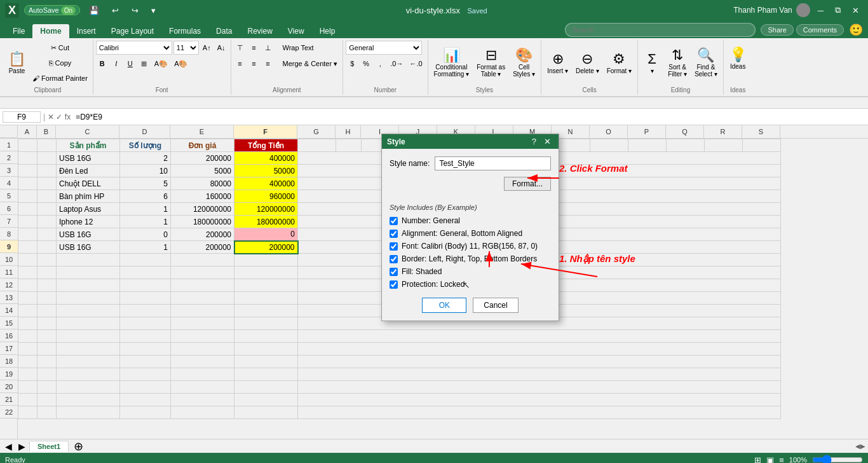  What do you see at coordinates (28, 171) in the screenshot?
I see `cell-a3` at bounding box center [28, 171].